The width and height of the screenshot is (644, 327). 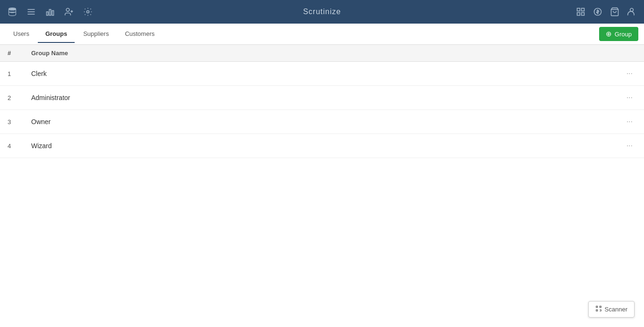 What do you see at coordinates (606, 12) in the screenshot?
I see `nav-right-icons` at bounding box center [606, 12].